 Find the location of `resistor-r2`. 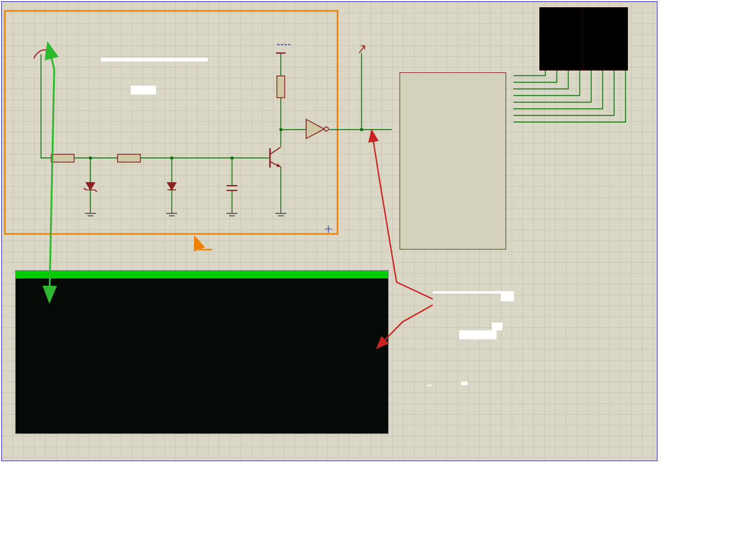

resistor-r2 is located at coordinates (129, 158).